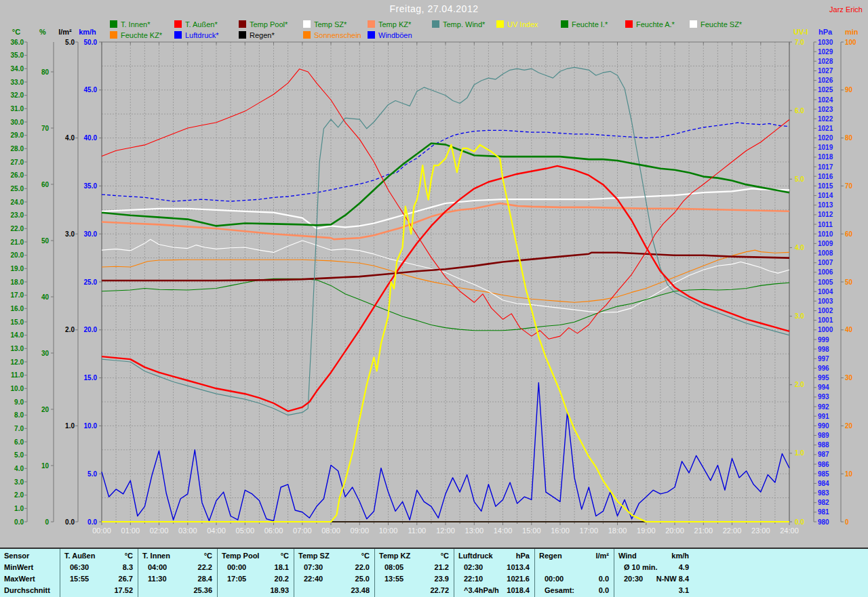 The width and height of the screenshot is (868, 597). What do you see at coordinates (676, 568) in the screenshot?
I see `table-column-wind-row-value: 4.9` at bounding box center [676, 568].